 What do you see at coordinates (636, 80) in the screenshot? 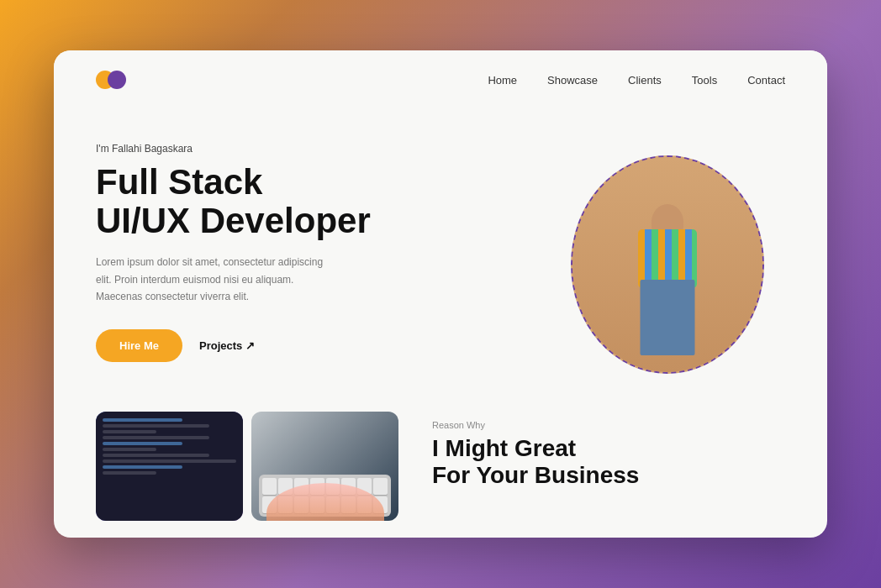
I see `nav-links: Home Showcase Clients Tools Contact` at bounding box center [636, 80].